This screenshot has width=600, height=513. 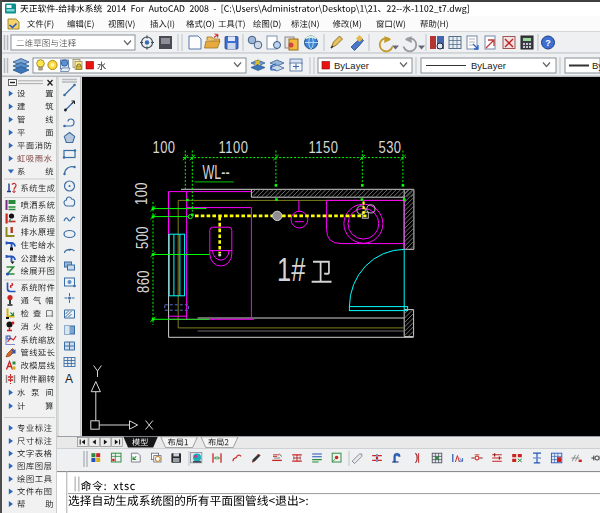 I want to click on svg-text: WL--, so click(x=216, y=172).